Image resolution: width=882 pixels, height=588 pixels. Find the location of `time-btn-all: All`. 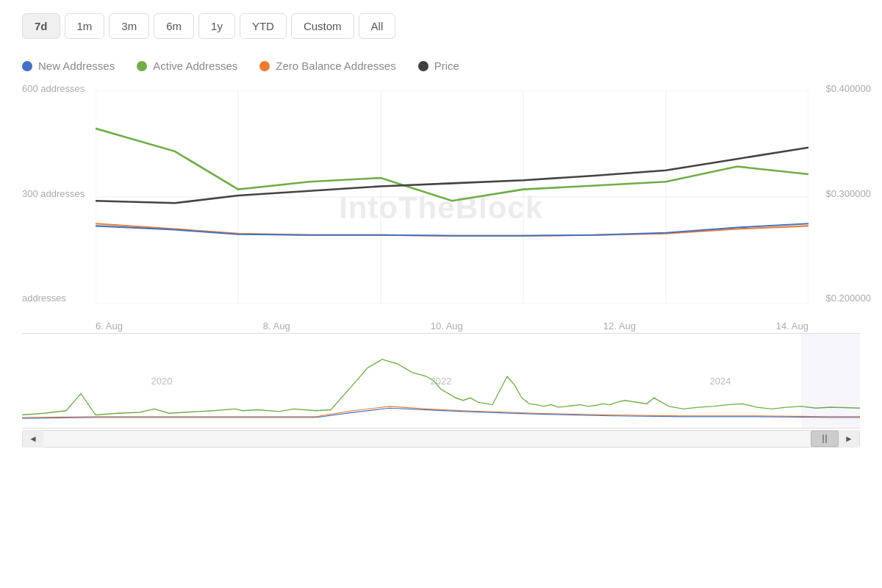

time-btn-all: All is located at coordinates (378, 26).